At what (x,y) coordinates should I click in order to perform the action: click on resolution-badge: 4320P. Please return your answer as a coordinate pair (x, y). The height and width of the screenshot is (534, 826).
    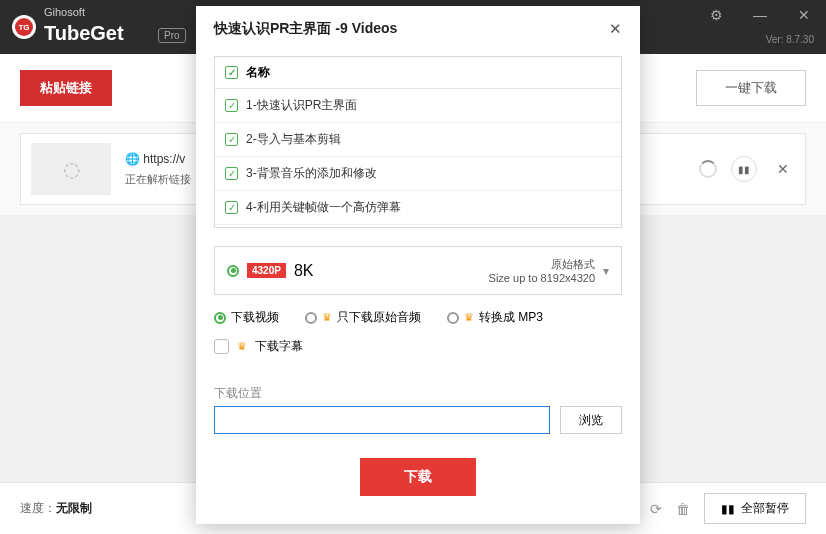
    Looking at the image, I should click on (266, 270).